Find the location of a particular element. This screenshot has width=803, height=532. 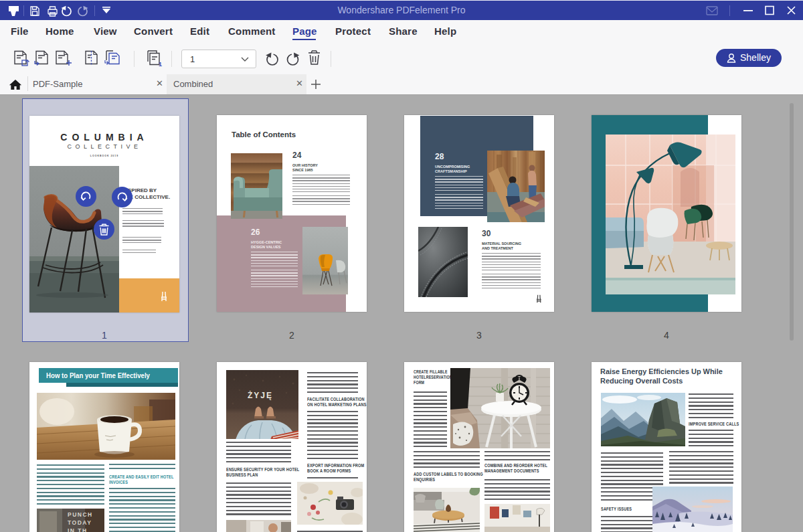

svg-text: ŻYJĘ is located at coordinates (260, 395).